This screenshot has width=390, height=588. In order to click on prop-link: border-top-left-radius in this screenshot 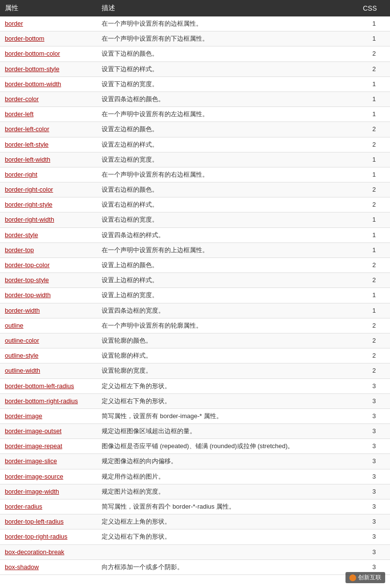, I will do `click(34, 522)`.